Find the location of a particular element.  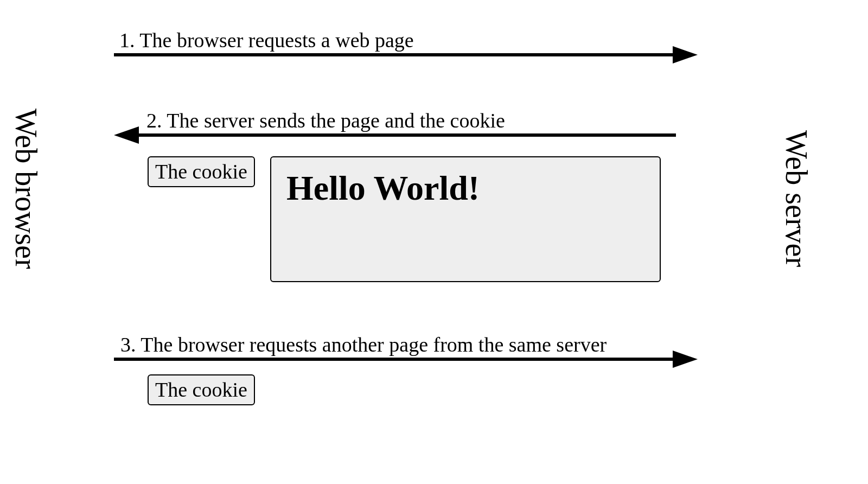

arrow-step-2-shaft is located at coordinates (407, 135).